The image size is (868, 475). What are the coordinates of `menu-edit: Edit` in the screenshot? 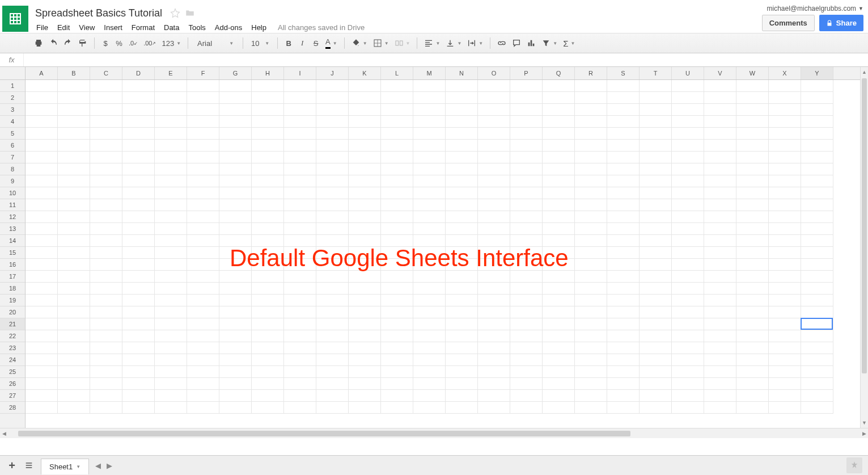 It's located at (63, 27).